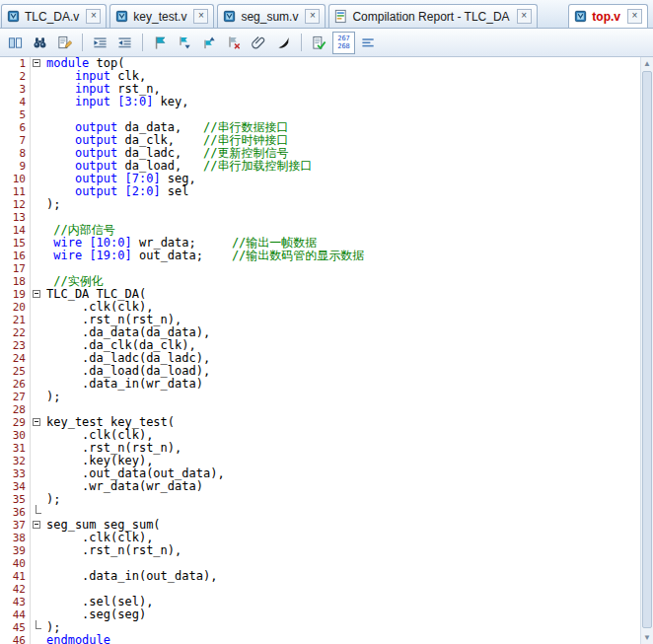 This screenshot has height=644, width=653. What do you see at coordinates (432, 16) in the screenshot?
I see `tab-compilation-report-tlc-da: Compilation Report - TLC_DA×` at bounding box center [432, 16].